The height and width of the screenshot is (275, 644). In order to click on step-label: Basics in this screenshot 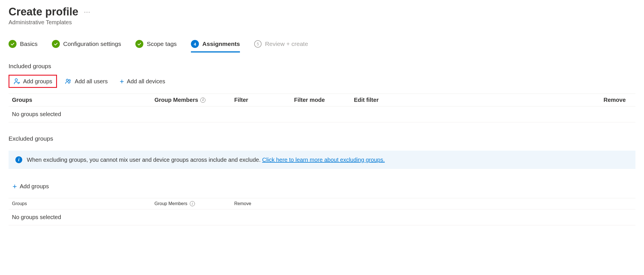, I will do `click(29, 44)`.